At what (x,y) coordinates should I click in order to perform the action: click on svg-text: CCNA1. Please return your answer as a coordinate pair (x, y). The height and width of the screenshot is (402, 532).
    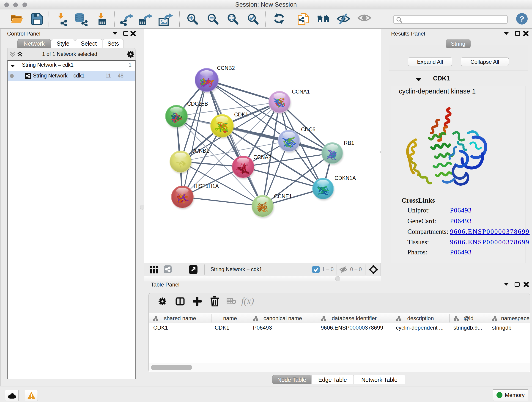
    Looking at the image, I should click on (301, 92).